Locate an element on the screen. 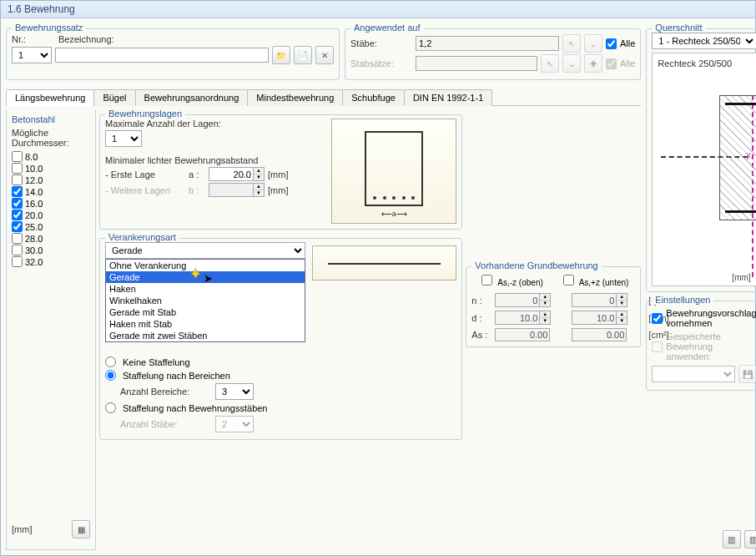  verankerung-option: Gerade is located at coordinates (205, 277).